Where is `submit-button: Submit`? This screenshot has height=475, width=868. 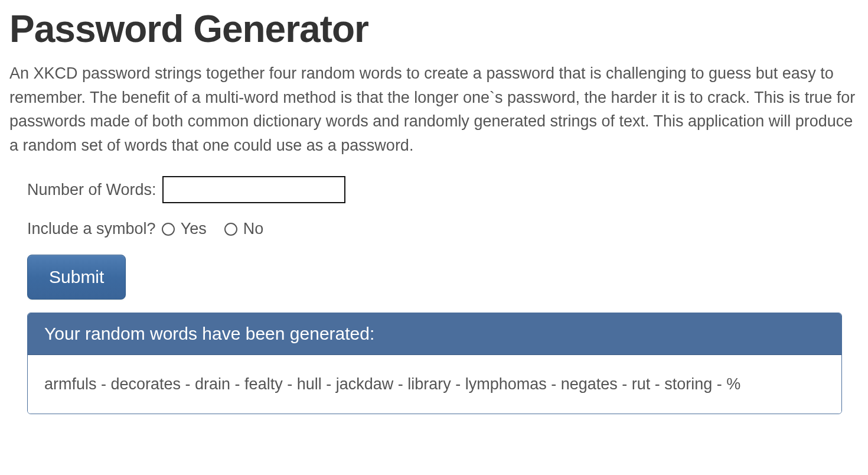
submit-button: Submit is located at coordinates (77, 277).